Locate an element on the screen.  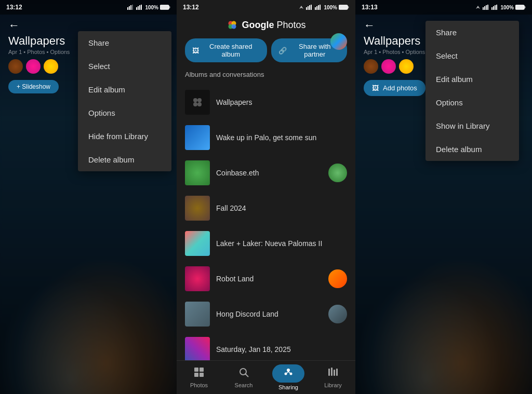
left-menu-edit-album: Edit album is located at coordinates (125, 89).